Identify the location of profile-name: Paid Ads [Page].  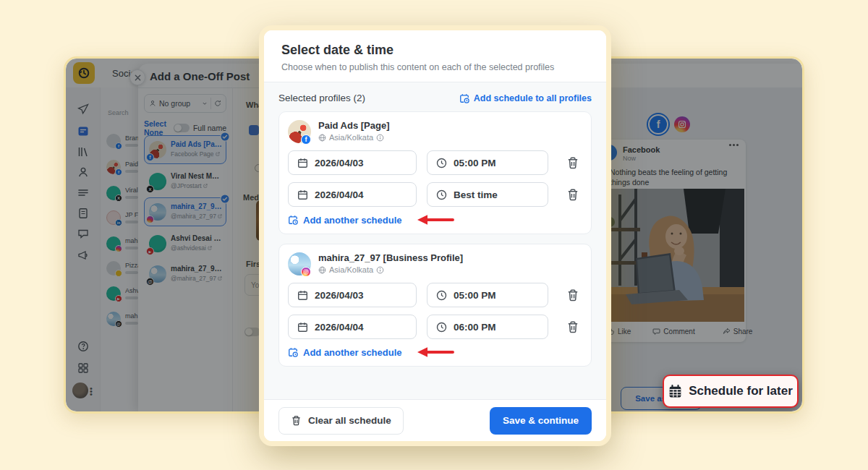
(354, 126).